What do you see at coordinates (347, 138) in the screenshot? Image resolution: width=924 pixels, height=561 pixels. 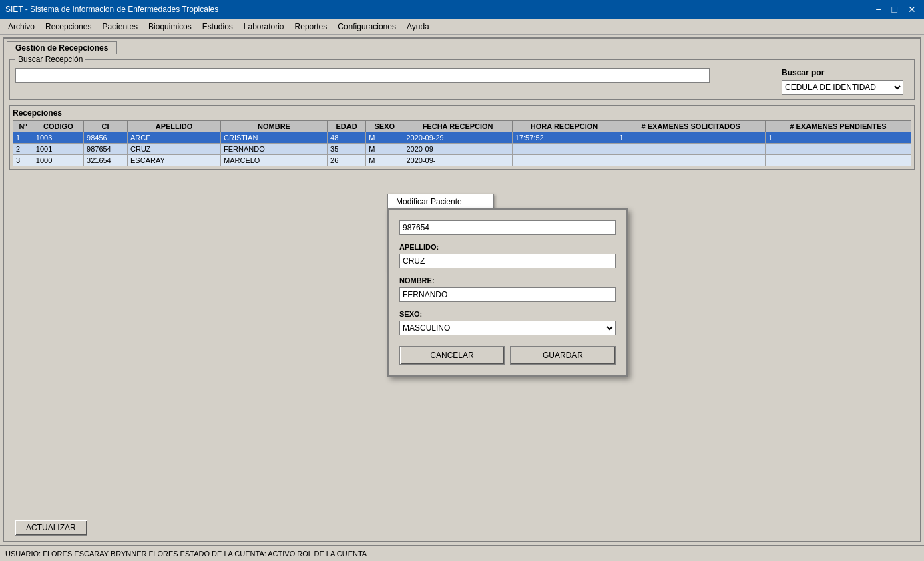 I see `table-cell: 48` at bounding box center [347, 138].